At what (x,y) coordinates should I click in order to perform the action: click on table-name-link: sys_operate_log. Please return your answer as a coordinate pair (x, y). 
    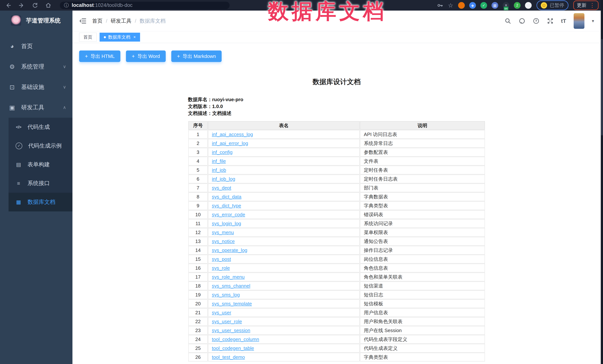
    Looking at the image, I should click on (230, 250).